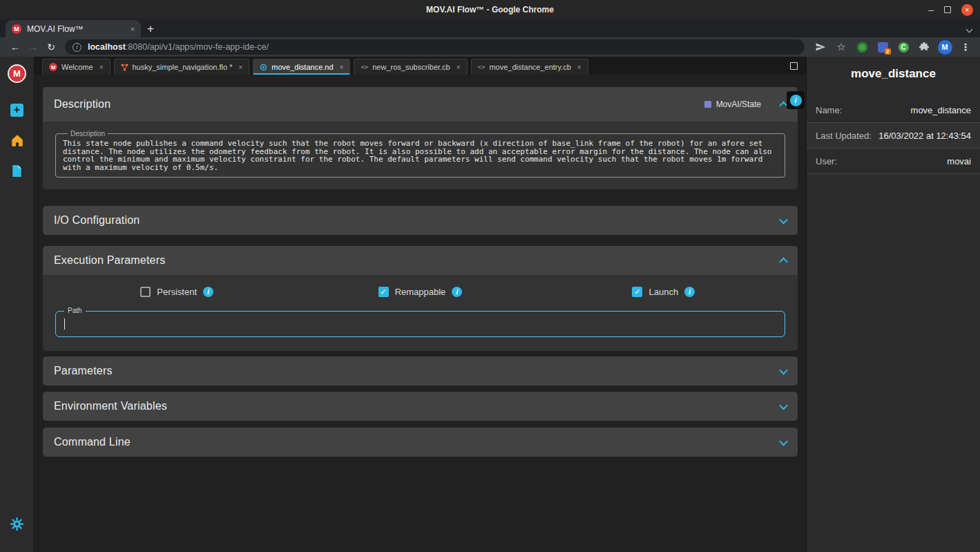 Image resolution: width=980 pixels, height=552 pixels. What do you see at coordinates (198, 47) in the screenshot?
I see `url-path: :8080/api/v1/apps/mov-fe-app-ide-ce/` at bounding box center [198, 47].